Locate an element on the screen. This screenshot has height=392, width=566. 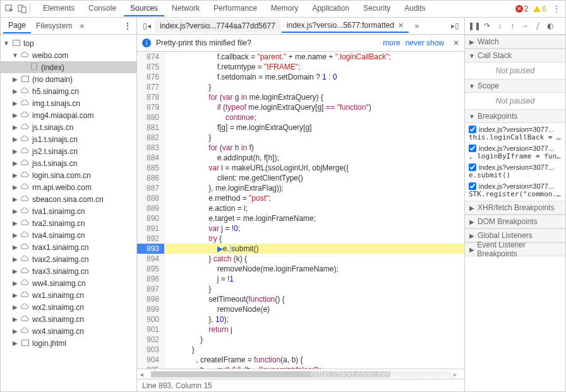
infobar-never-link: never show is located at coordinates (424, 43).